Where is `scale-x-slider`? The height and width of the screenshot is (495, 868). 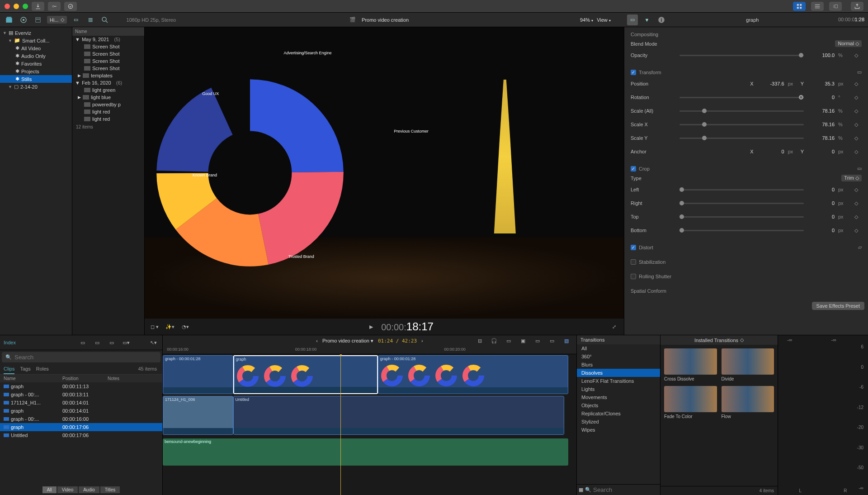
scale-x-slider is located at coordinates (741, 125).